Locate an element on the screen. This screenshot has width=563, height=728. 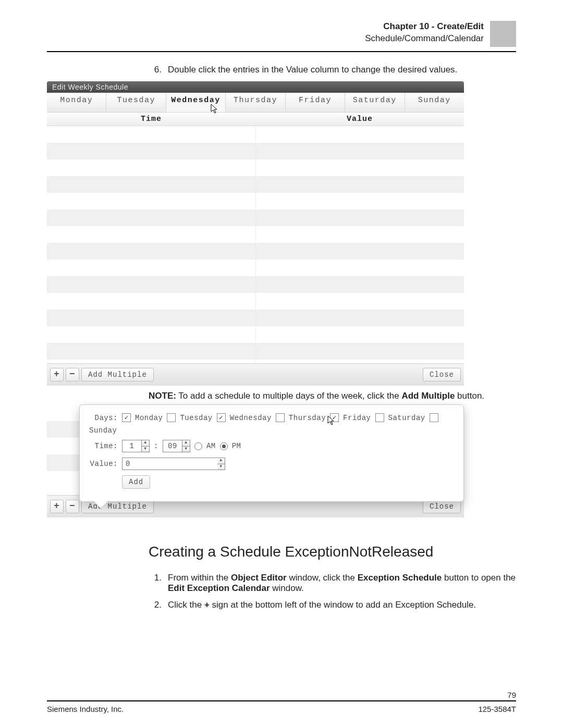
checkbox-friday-label: Friday is located at coordinates (357, 418).